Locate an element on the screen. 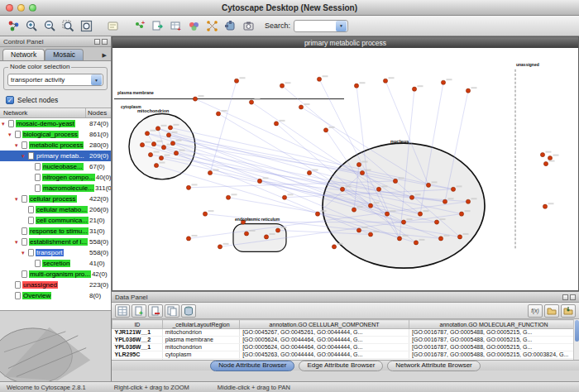  tree-item: ▾establishment of l...558(0) is located at coordinates (55, 241).